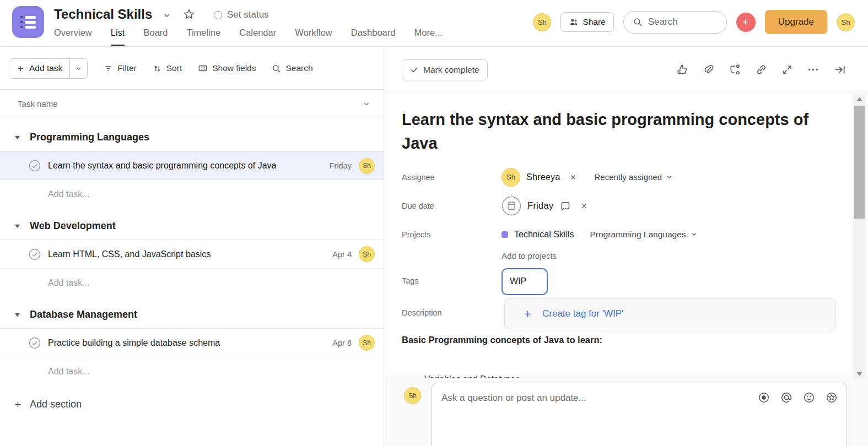  What do you see at coordinates (746, 22) in the screenshot?
I see `create-button` at bounding box center [746, 22].